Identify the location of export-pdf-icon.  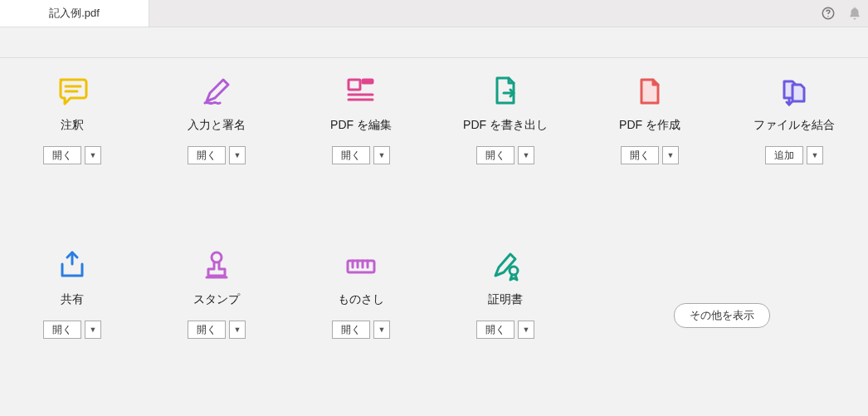
(505, 91).